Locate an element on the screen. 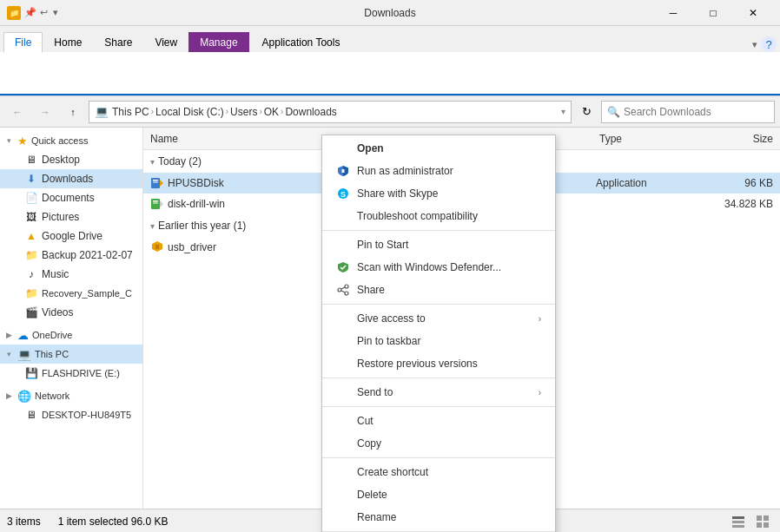 This screenshot has width=780, height=532. path-ok: OK is located at coordinates (271, 112).